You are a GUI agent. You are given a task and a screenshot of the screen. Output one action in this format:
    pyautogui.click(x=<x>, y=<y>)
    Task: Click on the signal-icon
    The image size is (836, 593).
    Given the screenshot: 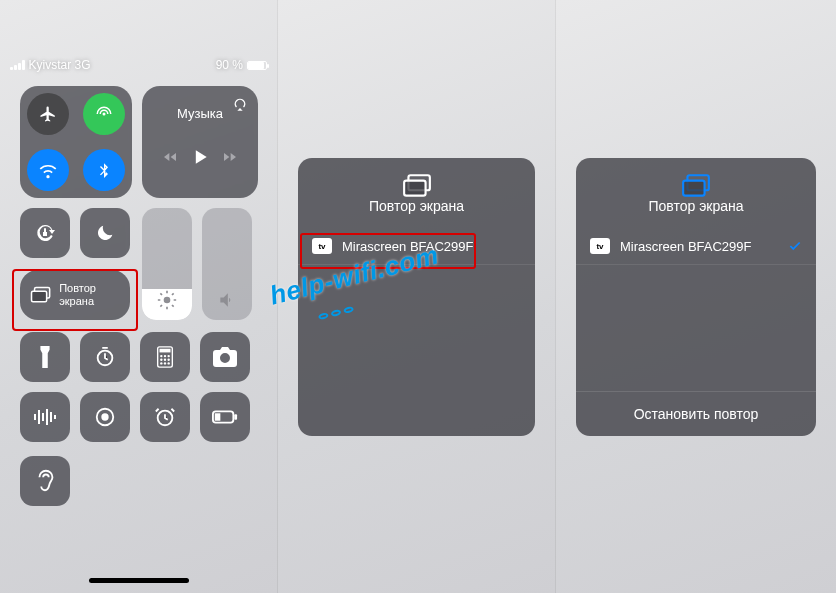 What is the action you would take?
    pyautogui.click(x=18, y=65)
    